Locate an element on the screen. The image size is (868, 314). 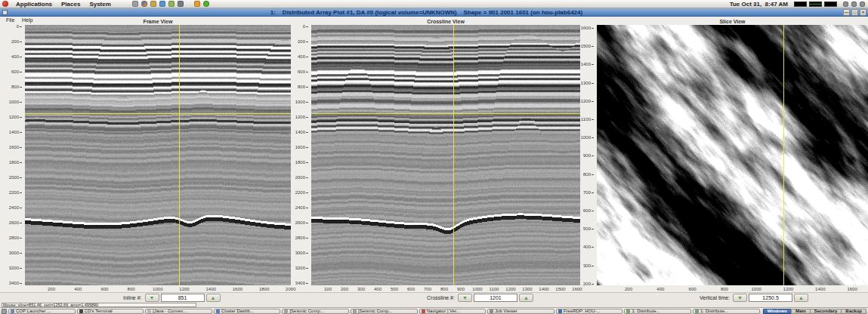
app-launchers-secondary is located at coordinates (202, 4).